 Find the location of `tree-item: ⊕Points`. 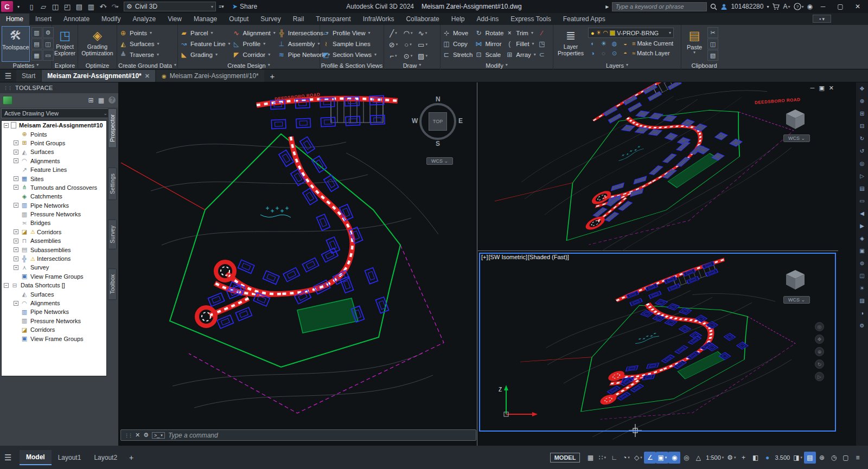

tree-item: ⊕Points is located at coordinates (54, 134).